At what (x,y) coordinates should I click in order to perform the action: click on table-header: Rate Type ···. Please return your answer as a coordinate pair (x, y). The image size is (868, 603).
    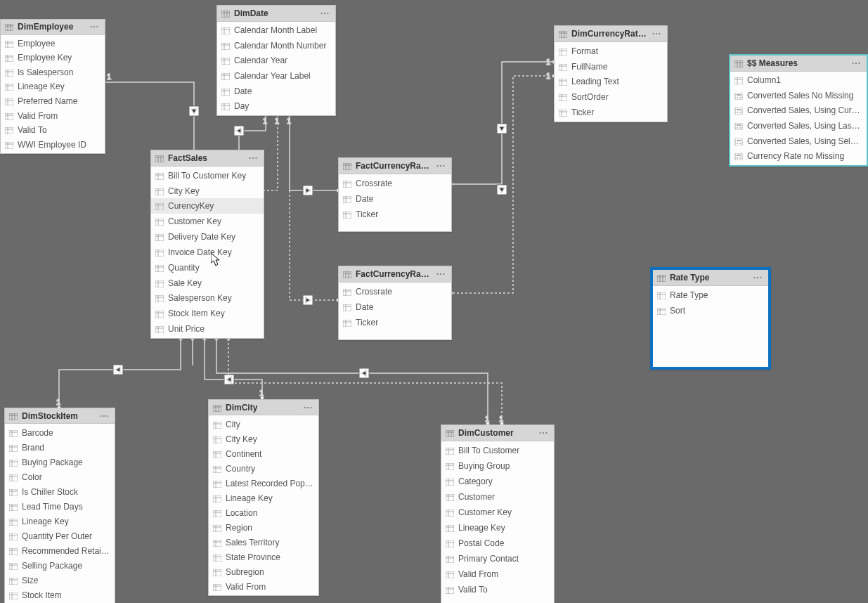
    Looking at the image, I should click on (711, 278).